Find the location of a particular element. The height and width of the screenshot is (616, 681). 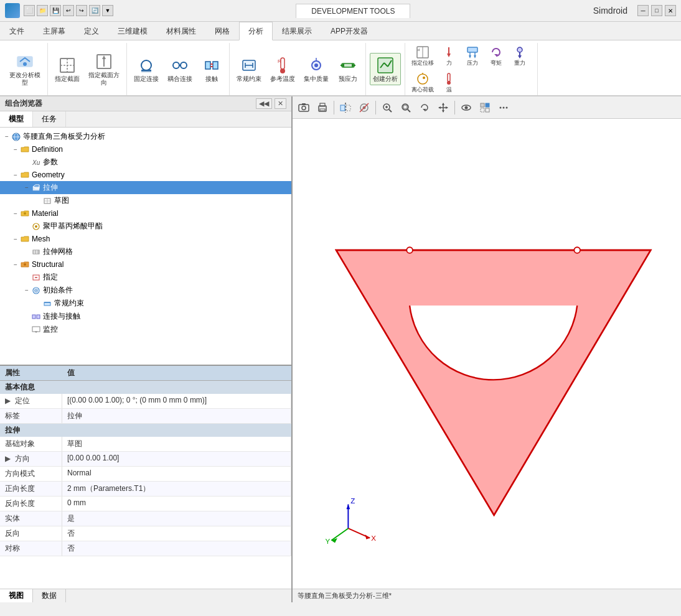

dev-tools-tab: DEVELOPMENT TOOLS is located at coordinates (353, 11).